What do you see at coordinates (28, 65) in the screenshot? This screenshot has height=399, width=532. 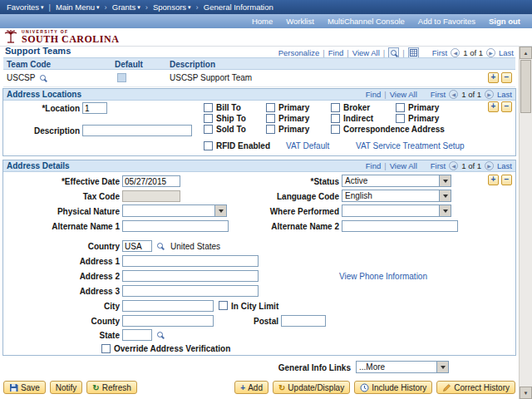 I see `col-header-team-code: Team Code` at bounding box center [28, 65].